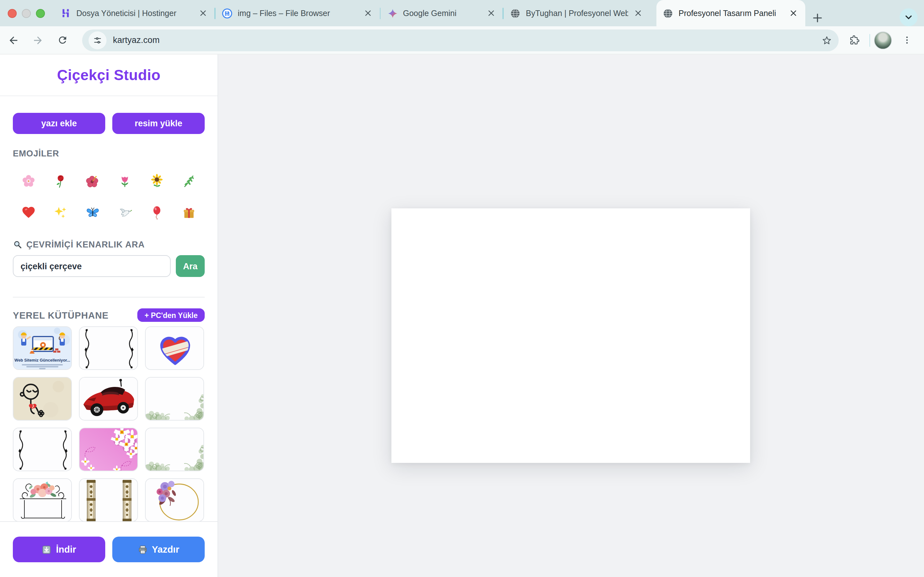  Describe the element at coordinates (29, 181) in the screenshot. I see `cherry-blossom-emoji` at that location.